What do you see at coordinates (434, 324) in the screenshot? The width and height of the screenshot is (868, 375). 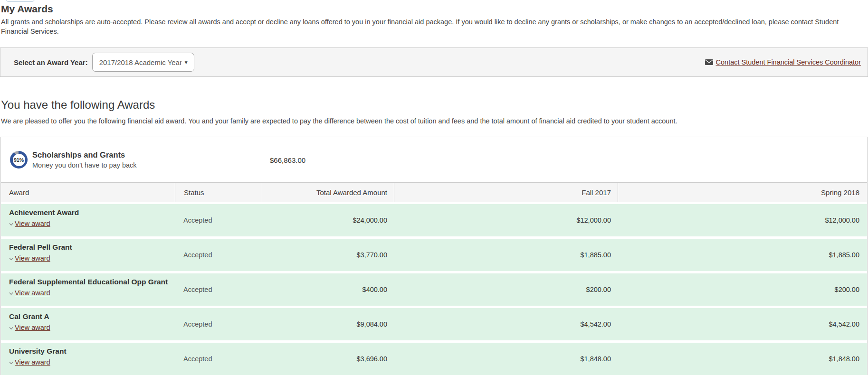 I see `award-table-row: Cal Grant A View award Accepted $9,084.0…` at bounding box center [434, 324].